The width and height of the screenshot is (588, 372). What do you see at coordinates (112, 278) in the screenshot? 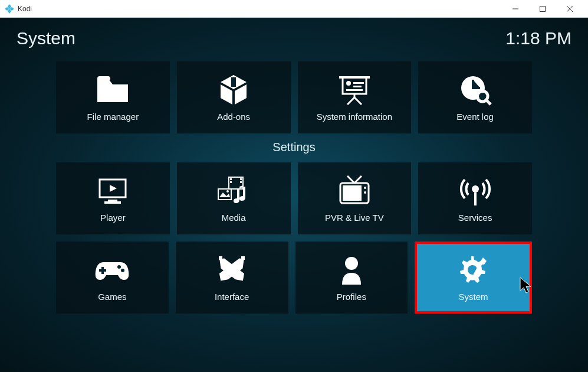
I see `tile-games: Games` at bounding box center [112, 278].